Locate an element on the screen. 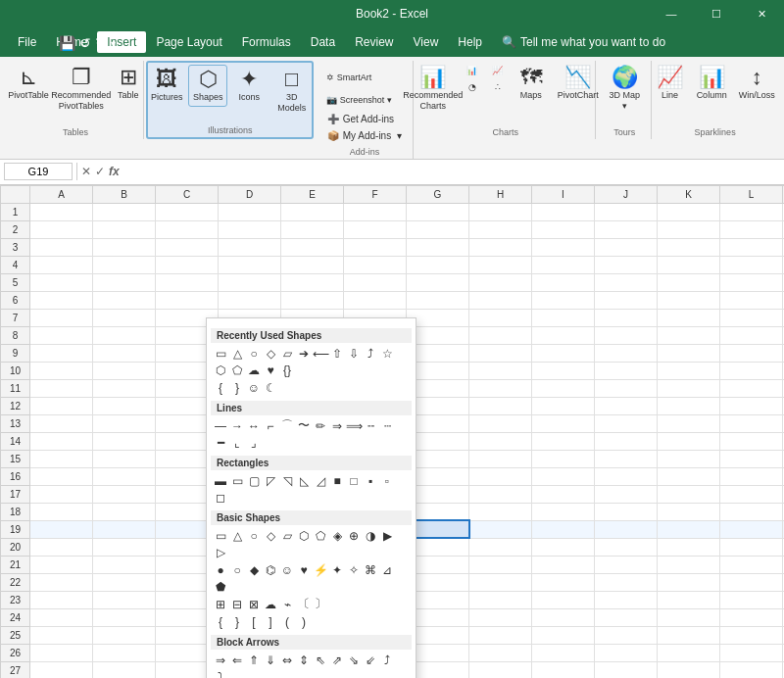  basic-22: ⌘ is located at coordinates (370, 570).